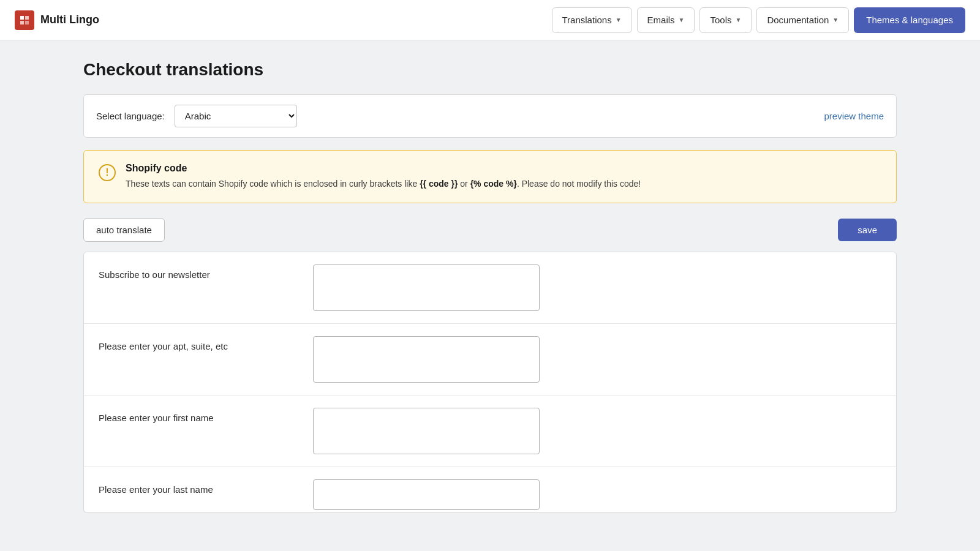  Describe the element at coordinates (720, 20) in the screenshot. I see `nav-tools-label: Tools` at that location.